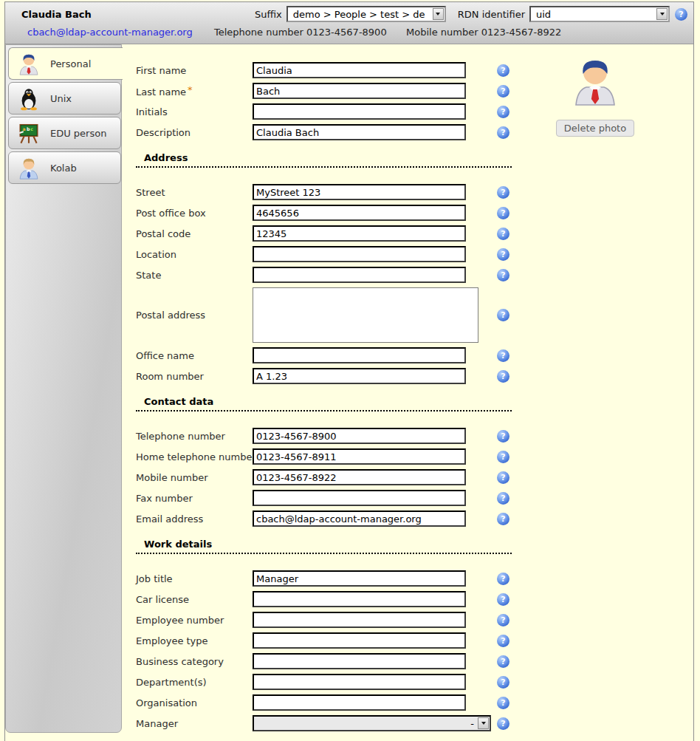  Describe the element at coordinates (28, 129) in the screenshot. I see `svg-text: b` at that location.